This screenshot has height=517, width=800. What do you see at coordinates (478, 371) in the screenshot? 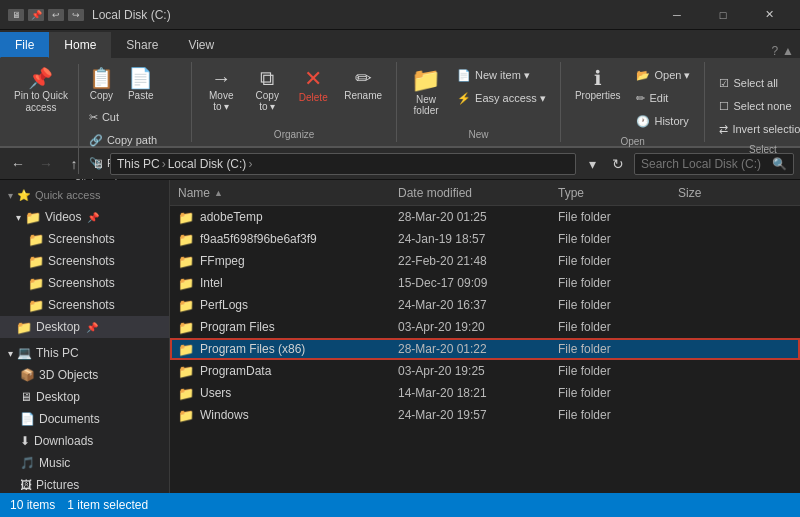
I see `file-date: 03-Apr-20 19:25` at bounding box center [478, 371].